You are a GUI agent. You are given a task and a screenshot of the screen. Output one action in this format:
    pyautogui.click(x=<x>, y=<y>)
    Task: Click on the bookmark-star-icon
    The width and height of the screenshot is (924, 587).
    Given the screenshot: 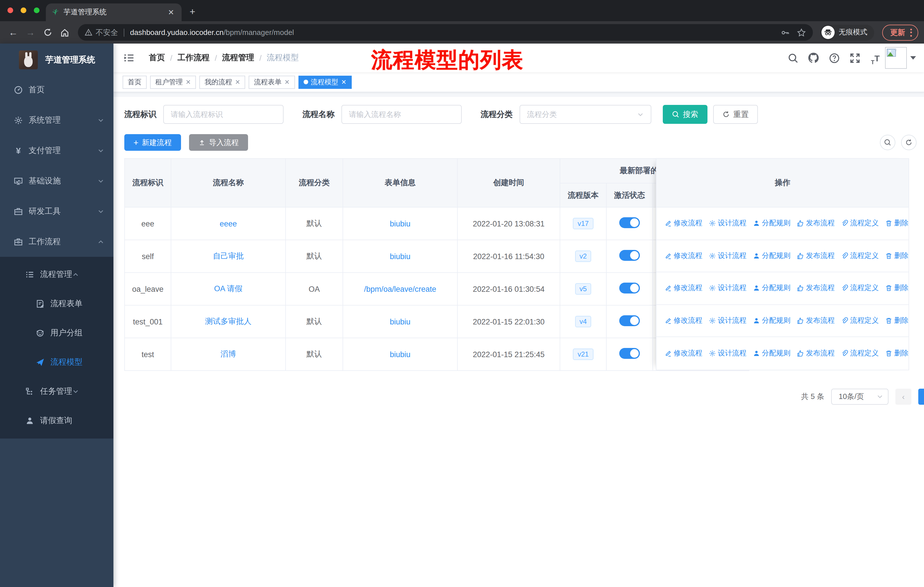 What is the action you would take?
    pyautogui.click(x=801, y=32)
    